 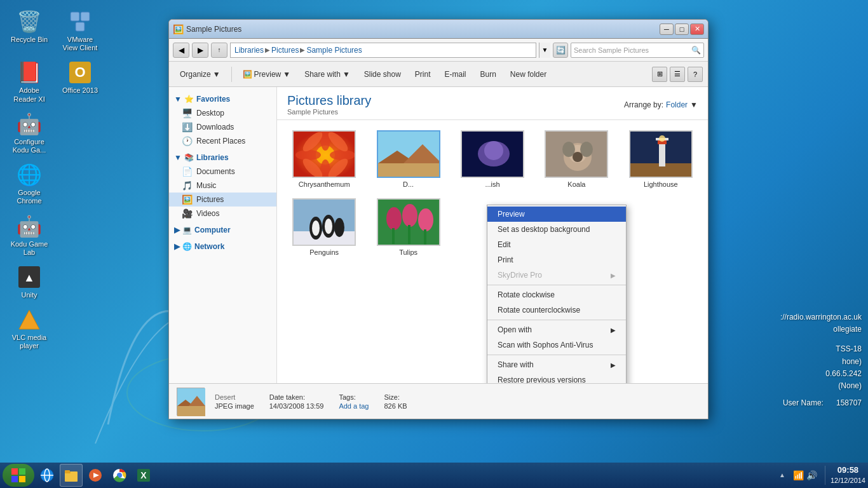 What do you see at coordinates (848, 470) in the screenshot?
I see `taskbar-time-value: 09:58` at bounding box center [848, 470].